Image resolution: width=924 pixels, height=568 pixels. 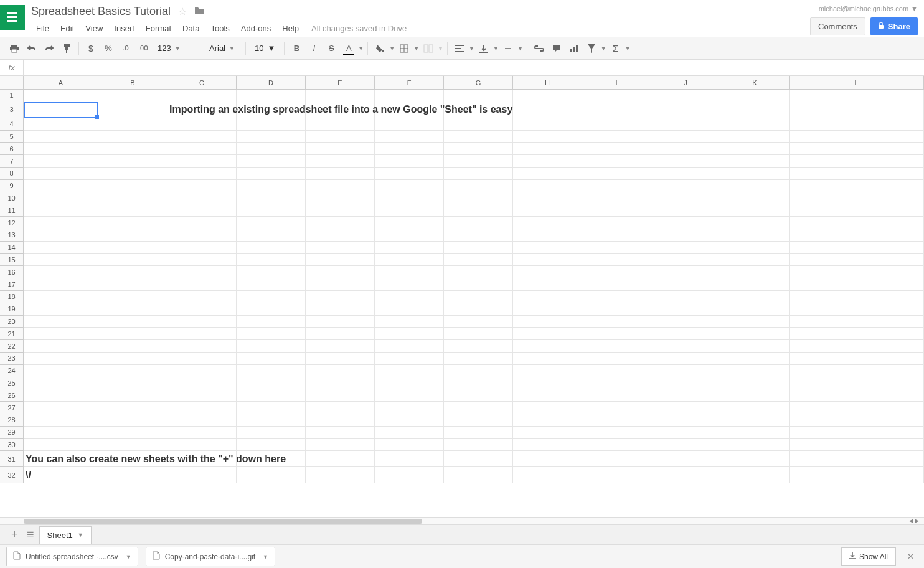 I want to click on row-header: 23, so click(x=12, y=359).